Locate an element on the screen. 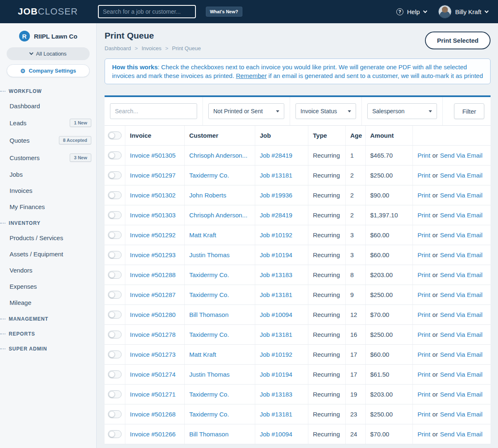  filter-button: Filter is located at coordinates (469, 111).